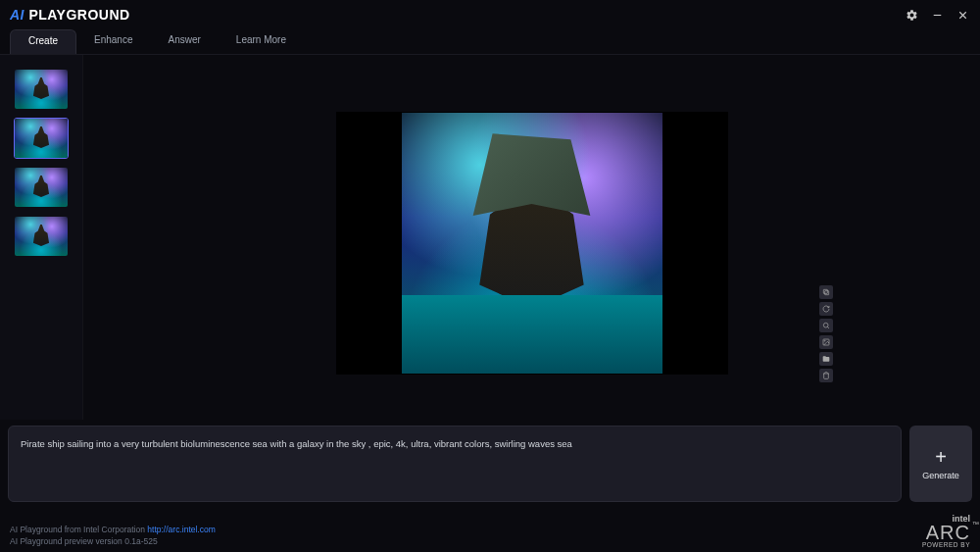 This screenshot has height=552, width=980. I want to click on window-controls, so click(937, 15).